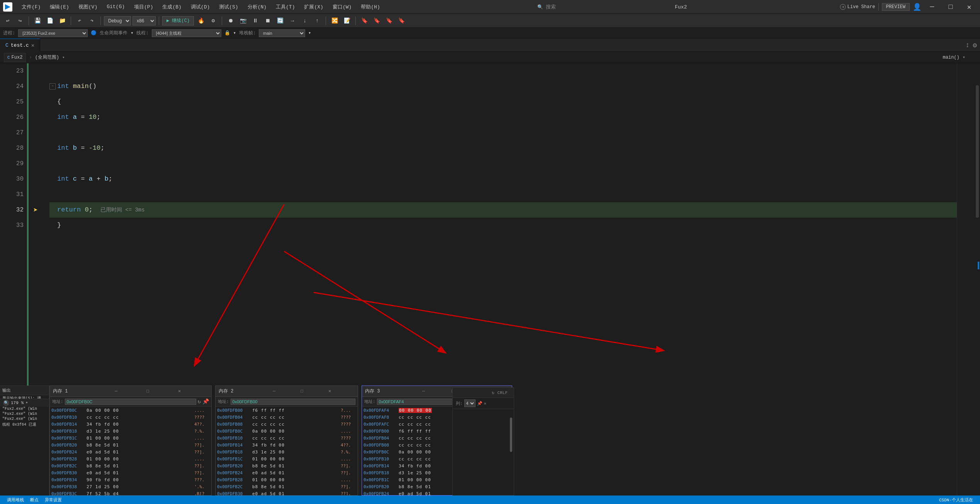  Describe the element at coordinates (6, 403) in the screenshot. I see `zoom-icon: 🔍` at that location.